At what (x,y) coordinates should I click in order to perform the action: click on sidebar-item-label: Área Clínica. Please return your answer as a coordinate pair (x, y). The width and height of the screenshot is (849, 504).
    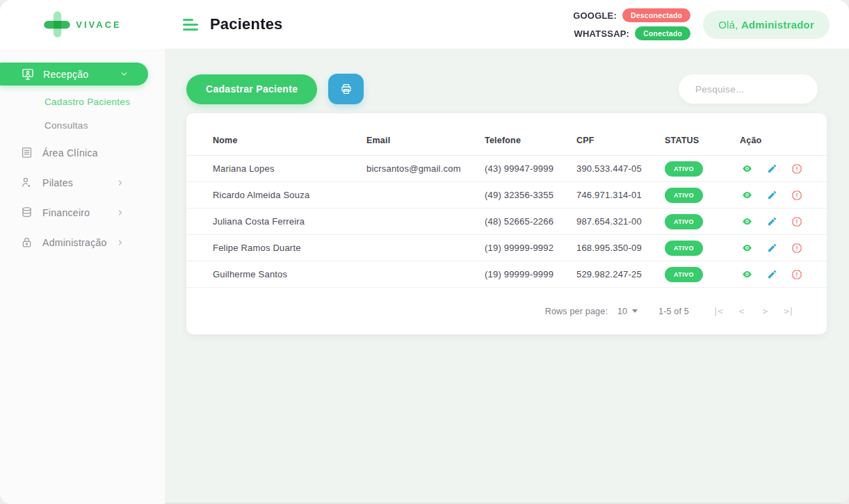
    Looking at the image, I should click on (70, 153).